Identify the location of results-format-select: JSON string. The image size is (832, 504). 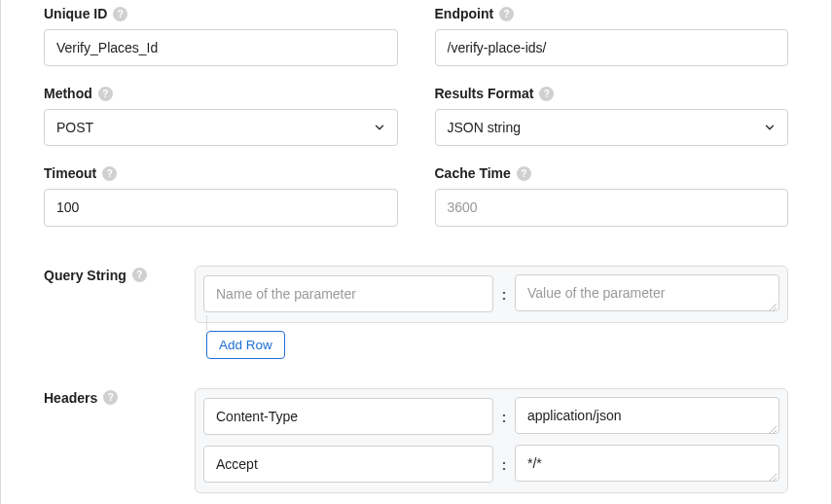
(612, 127).